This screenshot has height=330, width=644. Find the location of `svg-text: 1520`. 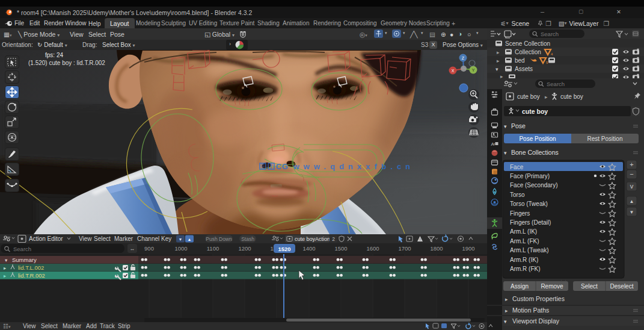

svg-text: 1520 is located at coordinates (284, 249).